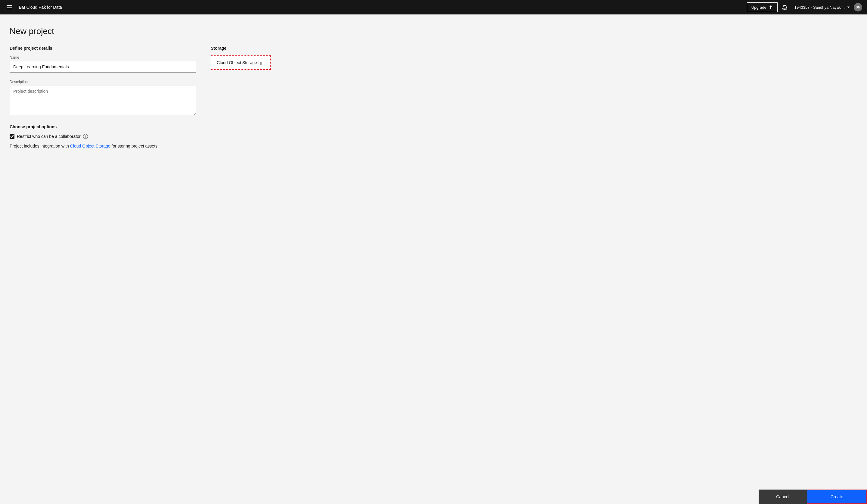 This screenshot has width=867, height=504. Describe the element at coordinates (49, 136) in the screenshot. I see `restrict-collaborator-label: Restrict who can be a collaborator` at that location.